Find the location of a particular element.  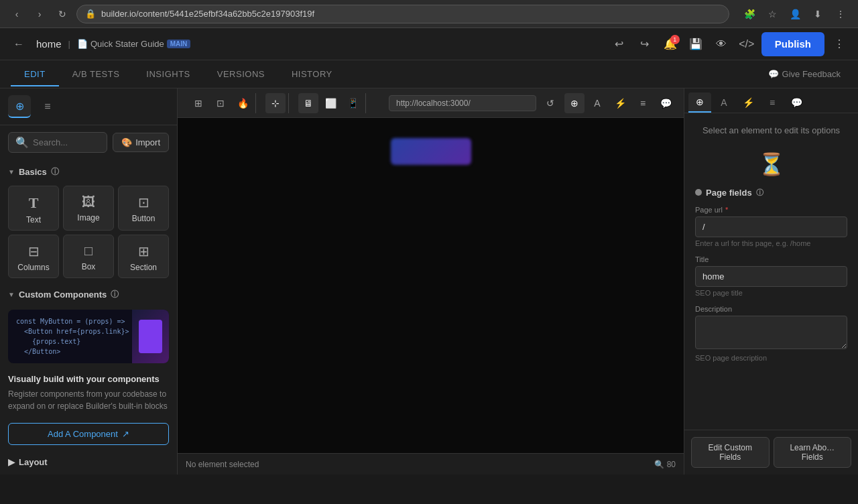

custom-desc-text: Register components from your codebase t… is located at coordinates (88, 400).